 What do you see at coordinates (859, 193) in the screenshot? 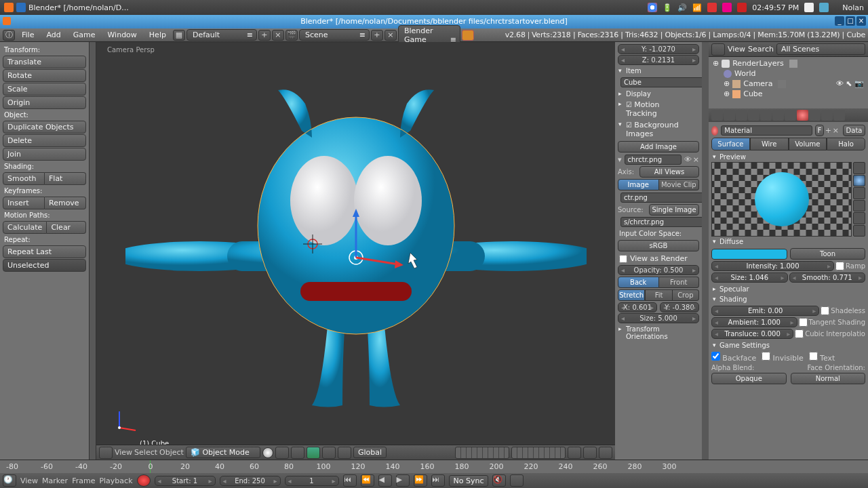
I see `preview-cube-icon` at bounding box center [859, 193].